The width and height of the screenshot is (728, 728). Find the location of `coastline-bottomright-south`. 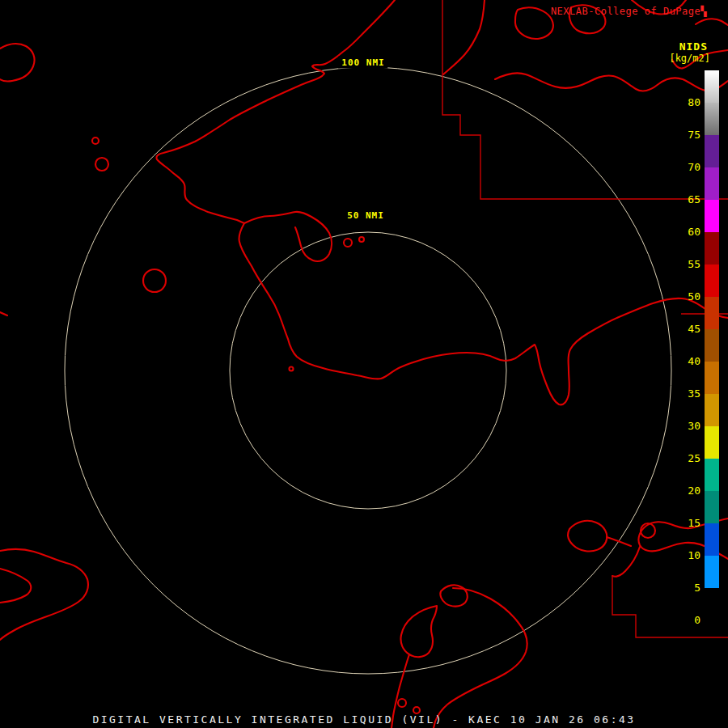

coastline-bottomright-south is located at coordinates (626, 561).